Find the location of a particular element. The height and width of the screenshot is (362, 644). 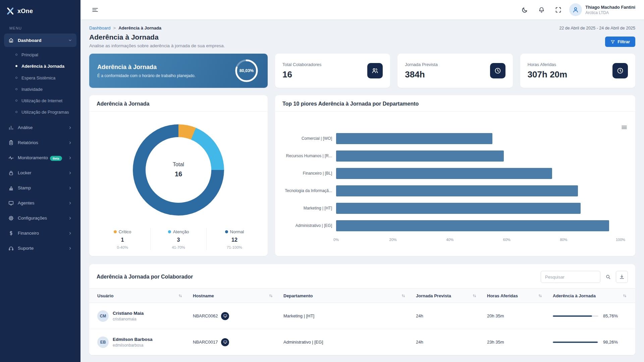

sidebar-item-relatorios: Relatórios is located at coordinates (40, 143).